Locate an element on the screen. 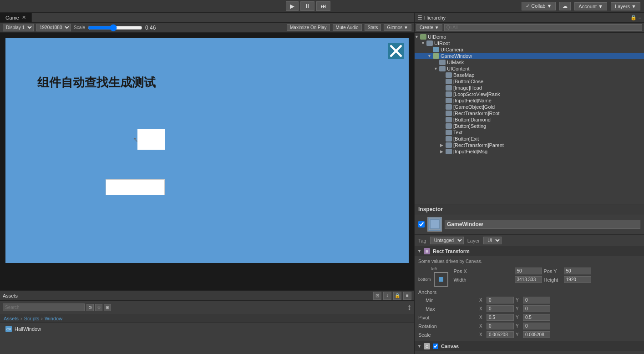 This screenshot has height=354, width=644. h-arrow-icon: ▶ is located at coordinates (443, 145).